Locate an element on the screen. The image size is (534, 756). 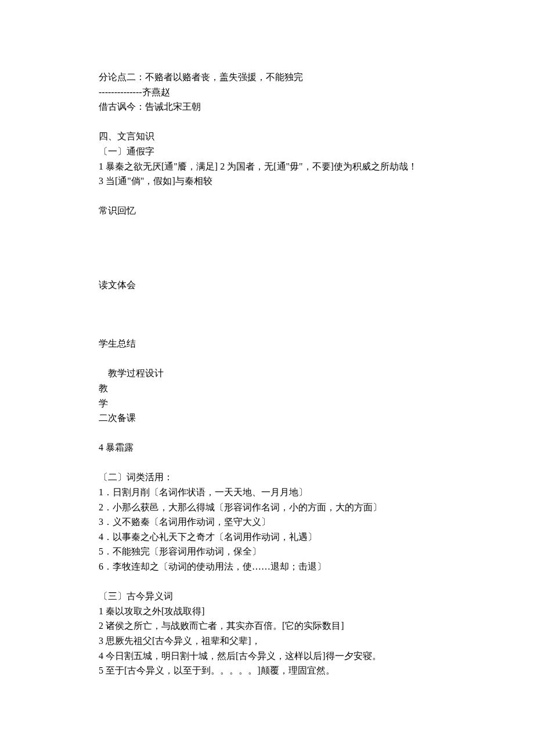
list-item: 6．李牧连却之〔动词的使动用法，使……退却；击退〕 is located at coordinates (267, 567).